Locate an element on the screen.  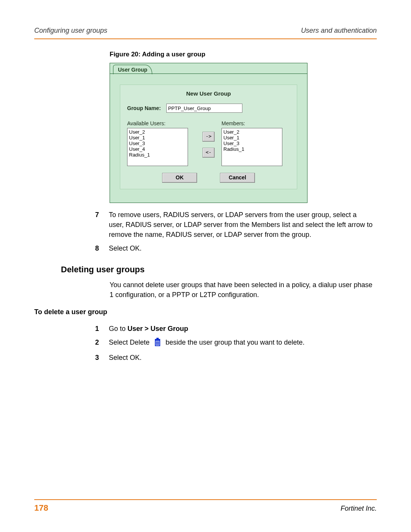
remove-member-button: <- is located at coordinates (209, 153).